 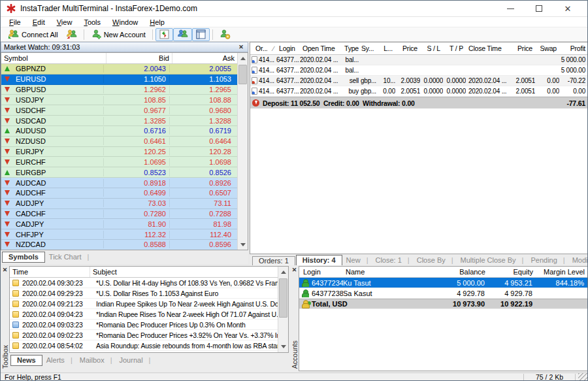 I want to click on resize-grip, so click(x=583, y=377).